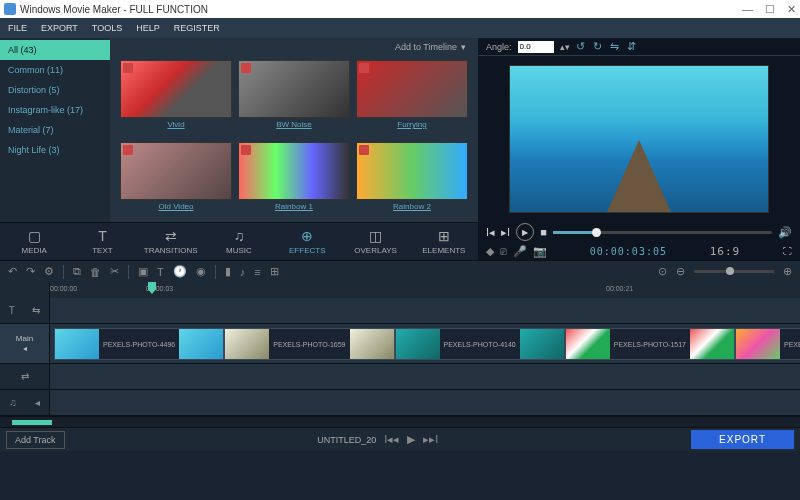  I want to click on tab-effects: ⊕EFFECTS, so click(307, 242).